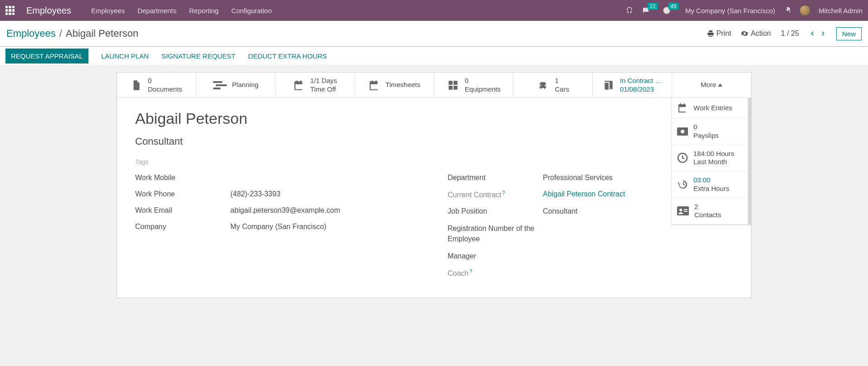 Image resolution: width=868 pixels, height=366 pixels. I want to click on stat-contract: In Contract …01/08/2023, so click(632, 85).